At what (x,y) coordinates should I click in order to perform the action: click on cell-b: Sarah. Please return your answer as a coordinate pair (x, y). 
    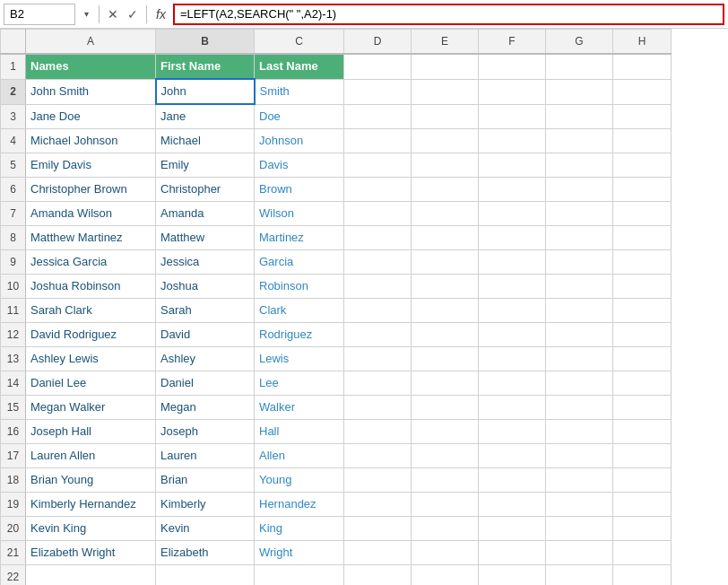
    Looking at the image, I should click on (205, 310).